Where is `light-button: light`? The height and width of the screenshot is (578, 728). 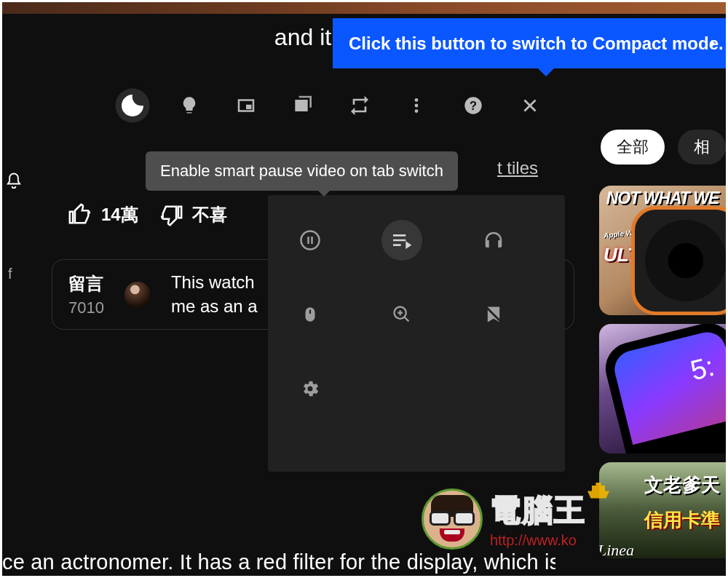 light-button: light is located at coordinates (189, 106).